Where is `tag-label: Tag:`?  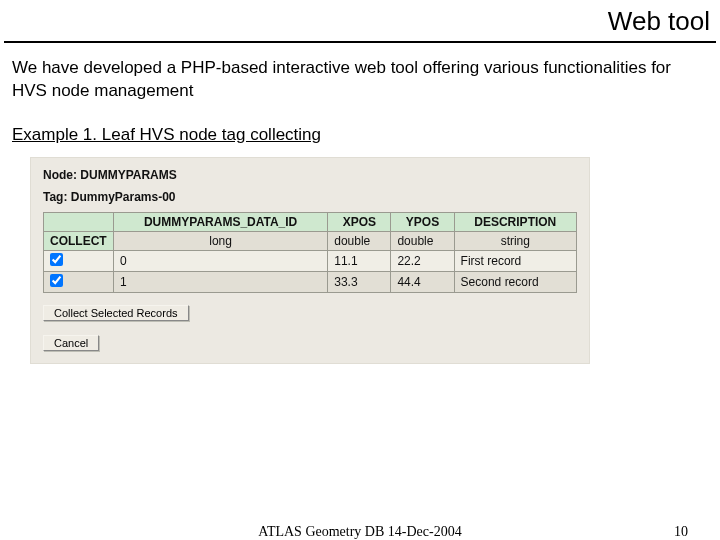 tag-label: Tag: is located at coordinates (55, 197).